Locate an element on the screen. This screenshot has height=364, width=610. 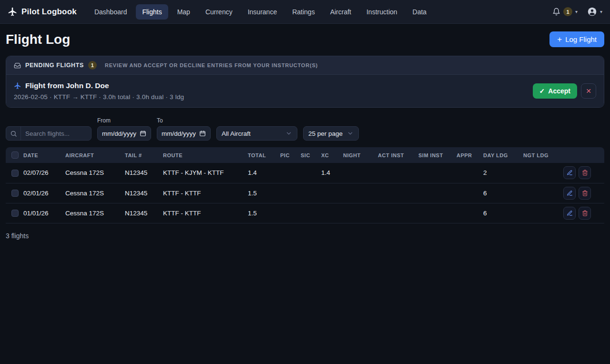
nav-item-aircraft: Aircraft is located at coordinates (341, 12).